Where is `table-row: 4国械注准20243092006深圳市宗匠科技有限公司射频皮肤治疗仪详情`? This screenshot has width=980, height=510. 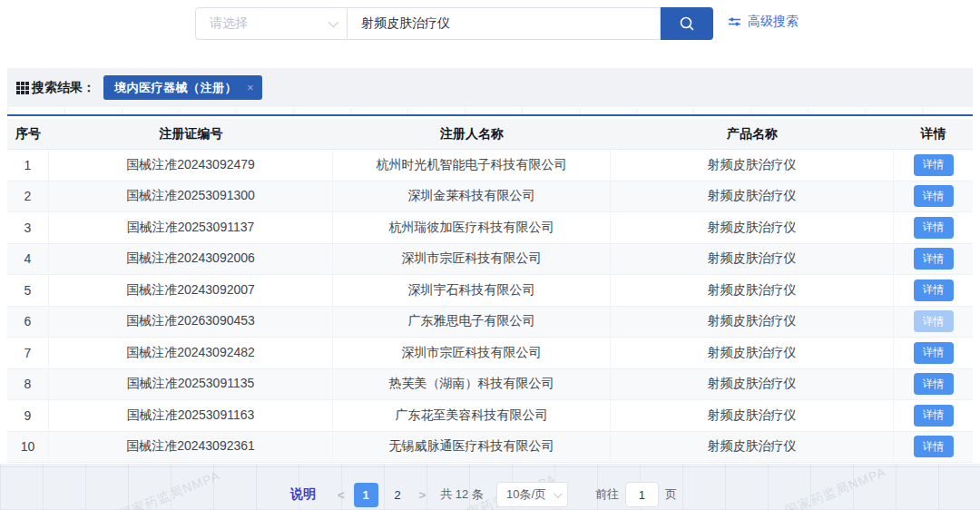
table-row: 4国械注准20243092006深圳市宗匠科技有限公司射频皮肤治疗仪详情 is located at coordinates (490, 260).